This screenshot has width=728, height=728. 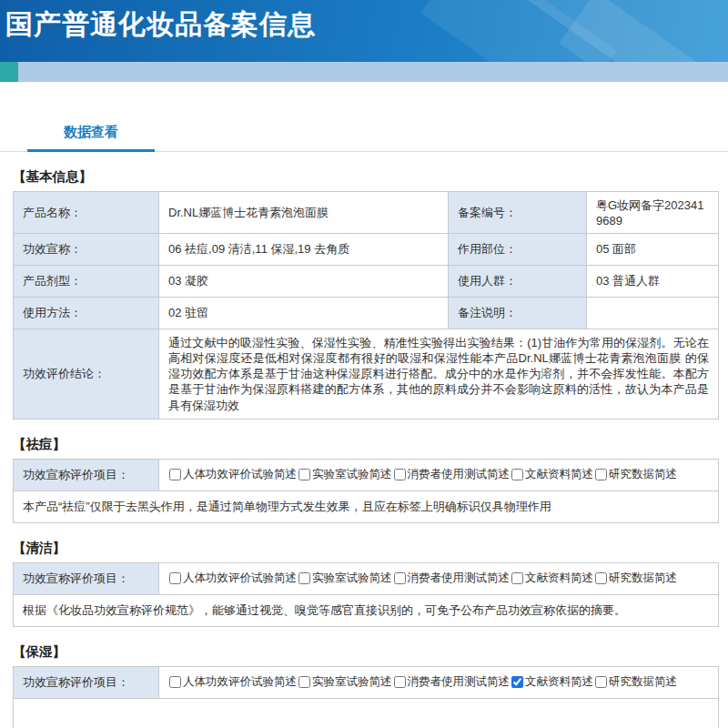 What do you see at coordinates (451, 682) in the screenshot?
I see `checkbox-option-moisture-3: 消费者使用测试简述` at bounding box center [451, 682].